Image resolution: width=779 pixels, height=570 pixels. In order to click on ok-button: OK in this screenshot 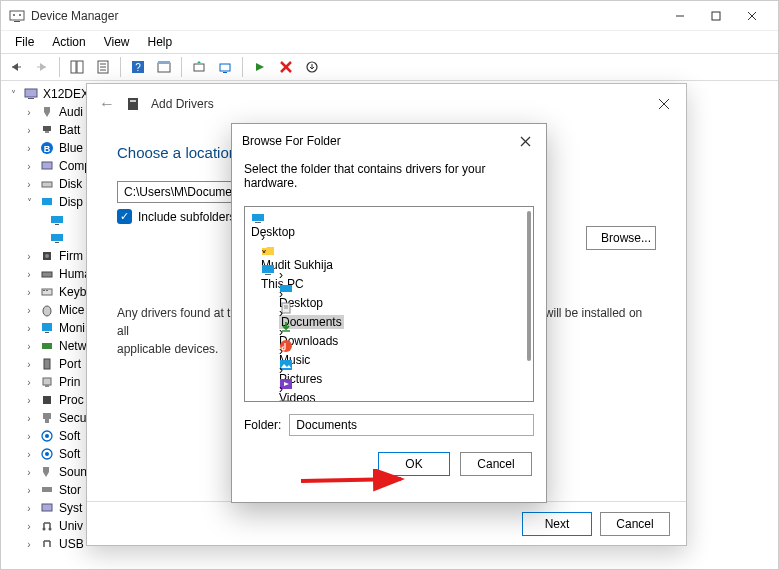, I will do `click(414, 464)`.